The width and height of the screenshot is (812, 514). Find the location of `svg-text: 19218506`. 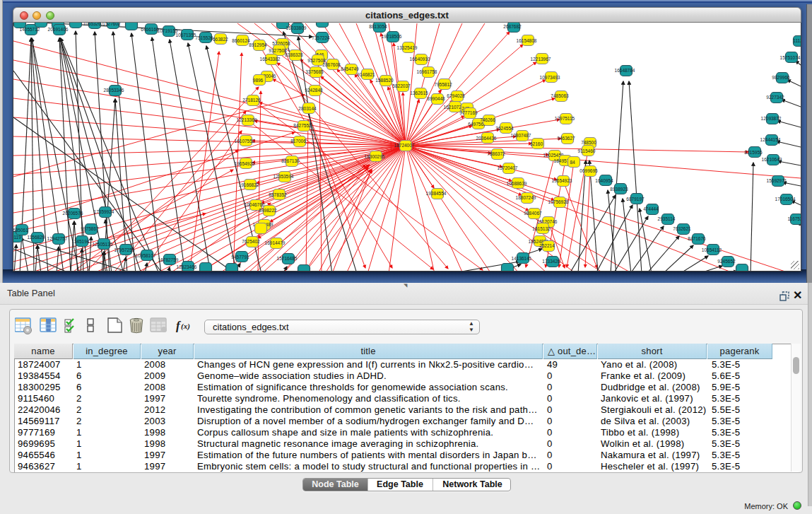

svg-text: 19218506 is located at coordinates (392, 37).